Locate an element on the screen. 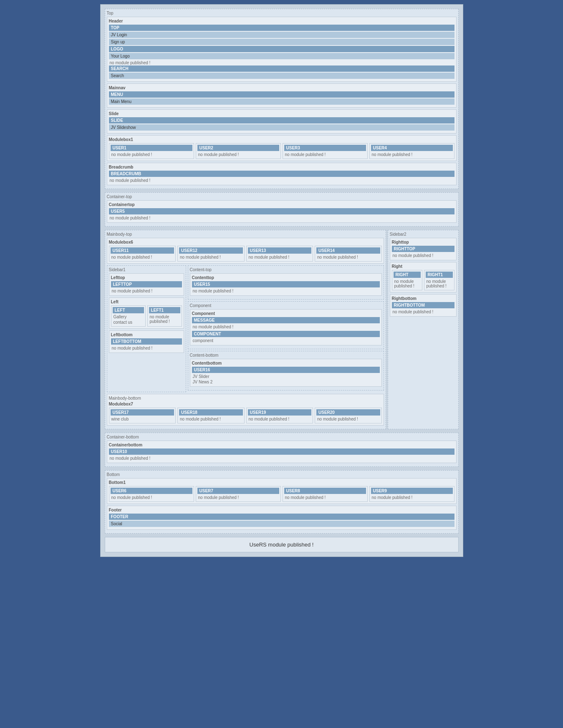  right-users-row: RIGHT no module published ! RIGHT1 no mo… is located at coordinates (423, 280).